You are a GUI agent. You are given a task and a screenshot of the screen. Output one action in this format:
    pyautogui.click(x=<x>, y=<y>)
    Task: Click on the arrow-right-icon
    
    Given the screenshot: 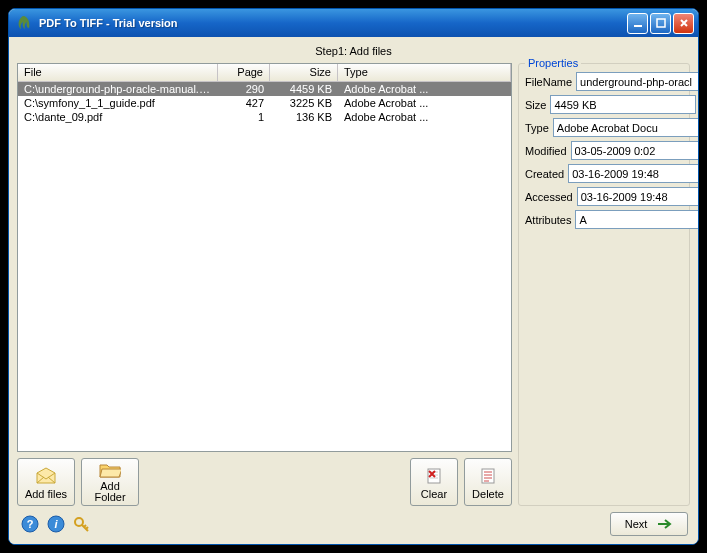 What is the action you would take?
    pyautogui.click(x=665, y=524)
    